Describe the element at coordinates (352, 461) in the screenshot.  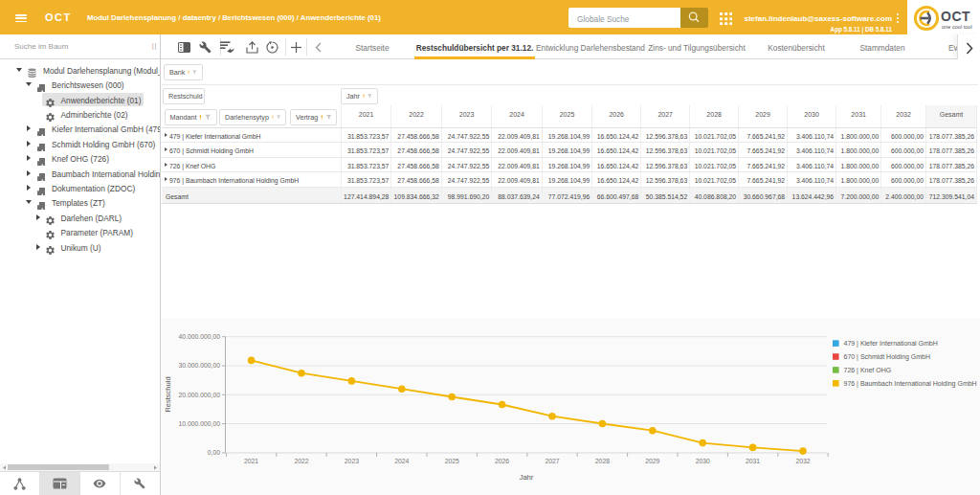
I see `svg-text: 2023` at that location.